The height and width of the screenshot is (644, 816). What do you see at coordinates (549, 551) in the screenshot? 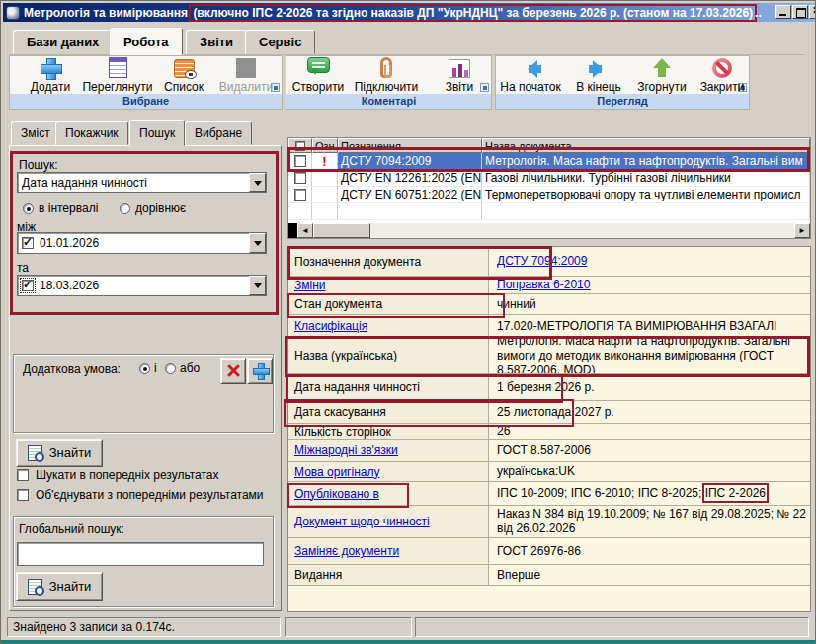
I see `detail-row-replaces: Заміняє документи ГОСТ 26976-86` at bounding box center [549, 551].